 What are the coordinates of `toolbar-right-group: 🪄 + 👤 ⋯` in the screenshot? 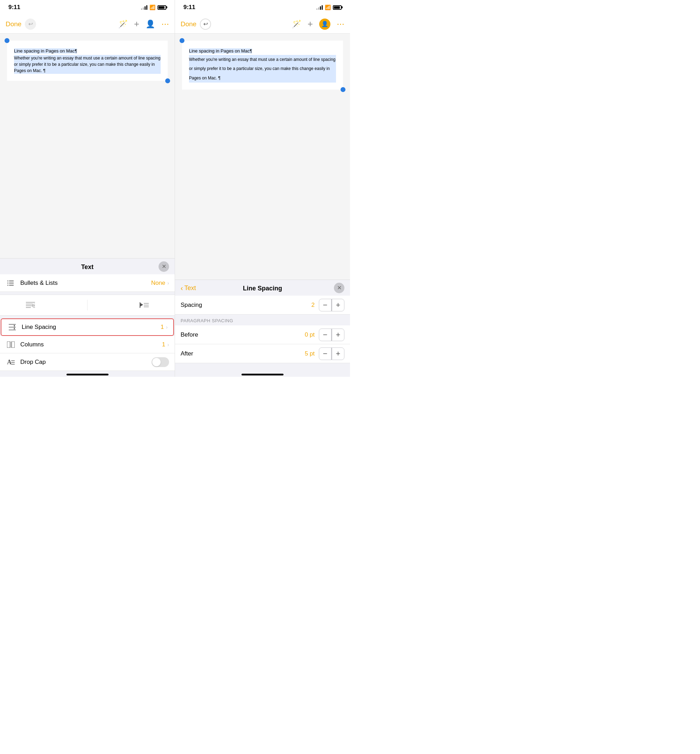 It's located at (144, 24).